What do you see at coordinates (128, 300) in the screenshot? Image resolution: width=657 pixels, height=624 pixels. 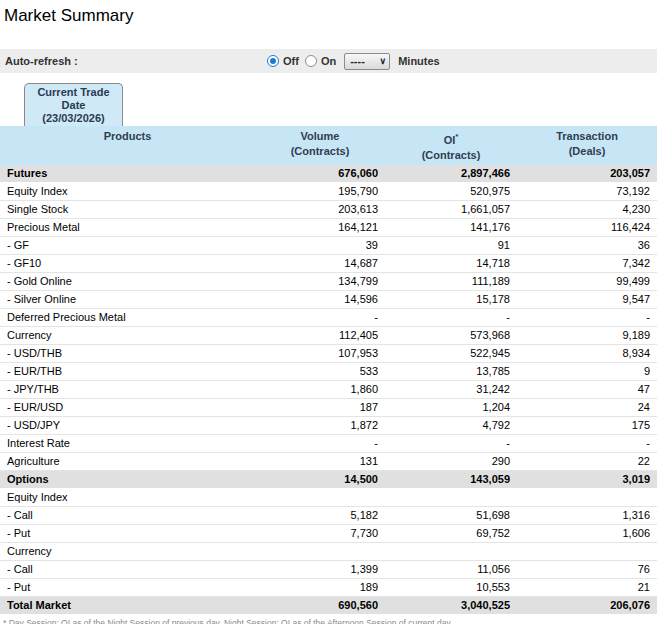 I see `product-cell: - Silver Online` at bounding box center [128, 300].